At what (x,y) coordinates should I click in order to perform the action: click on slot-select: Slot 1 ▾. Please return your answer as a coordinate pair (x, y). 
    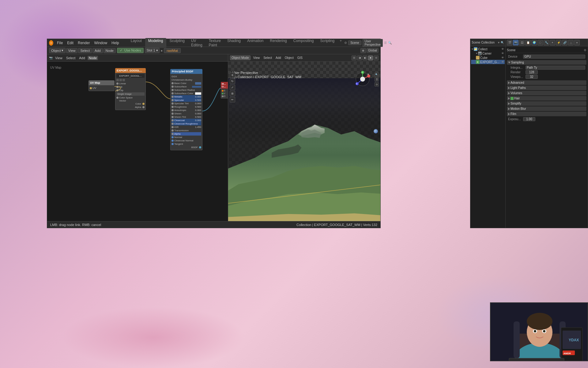
    Looking at the image, I should click on (152, 50).